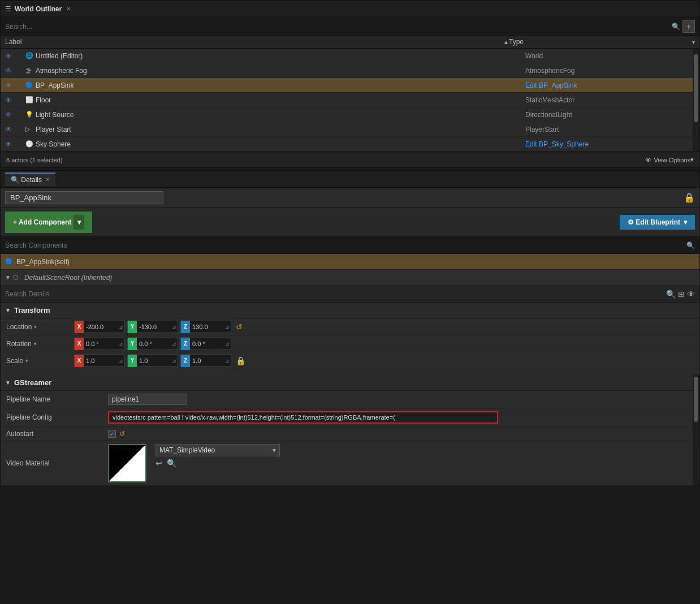 Image resolution: width=700 pixels, height=604 pixels. What do you see at coordinates (303, 417) in the screenshot?
I see `pipeline-config-input` at bounding box center [303, 417].